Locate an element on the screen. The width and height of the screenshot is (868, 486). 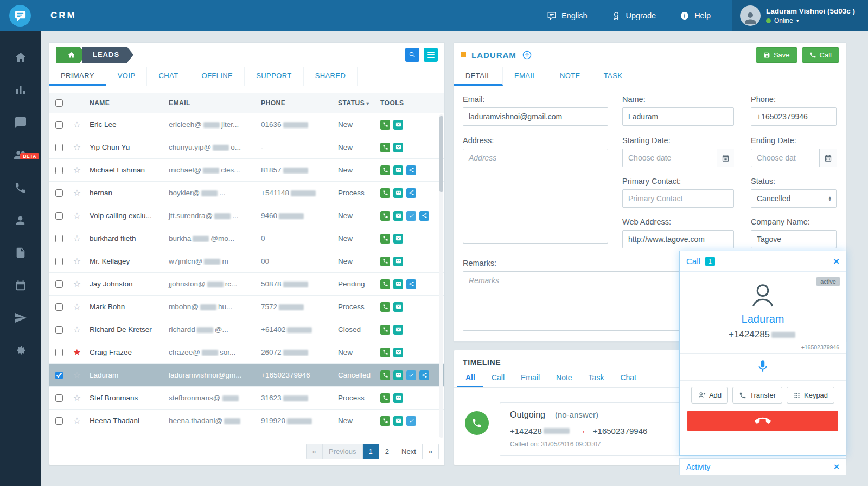
keypad-button: Keypad is located at coordinates (810, 395).